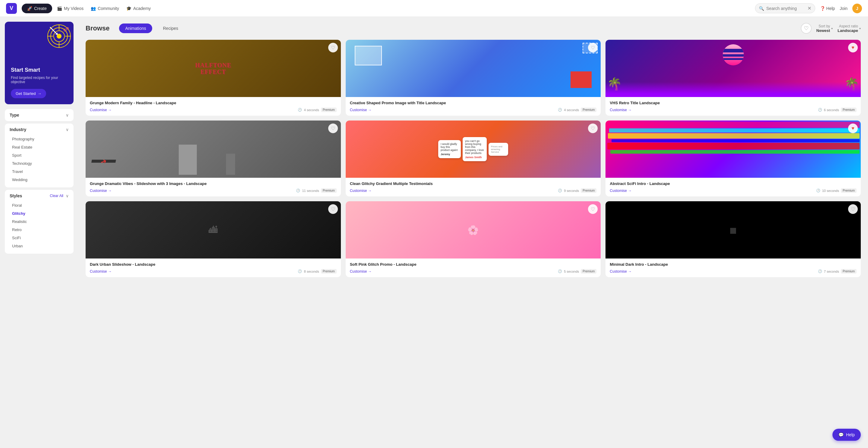 Image resolution: width=868 pixels, height=448 pixels. I want to click on premium-badge-2: Premium, so click(589, 110).